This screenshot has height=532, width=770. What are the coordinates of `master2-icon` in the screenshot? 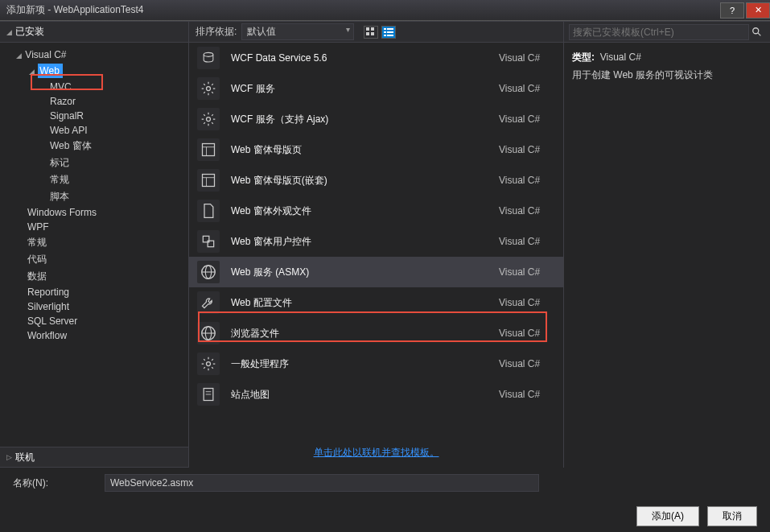 It's located at (208, 180).